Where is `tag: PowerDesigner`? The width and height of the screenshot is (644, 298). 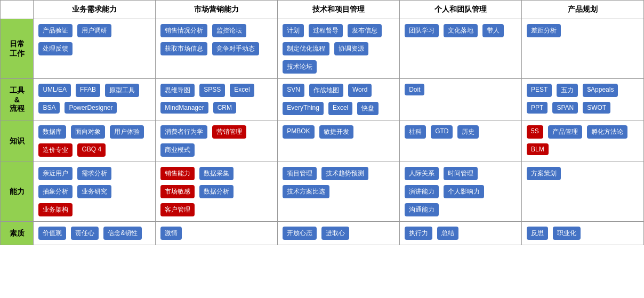 tag: PowerDesigner is located at coordinates (91, 108).